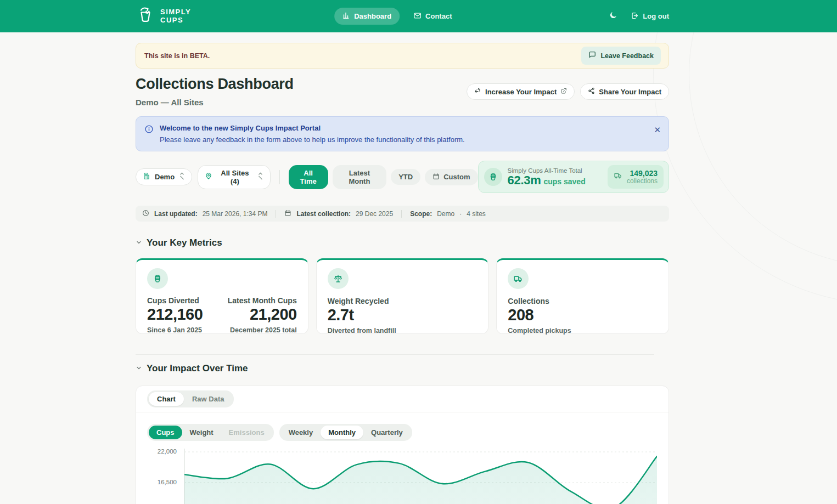 The width and height of the screenshot is (837, 504). I want to click on latest-collection-value: 29 Dec 2025, so click(374, 214).